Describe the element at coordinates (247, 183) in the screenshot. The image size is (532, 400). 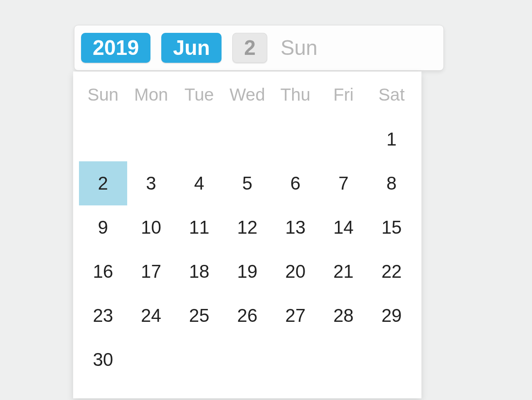
I see `calendar-row: 2345678` at that location.